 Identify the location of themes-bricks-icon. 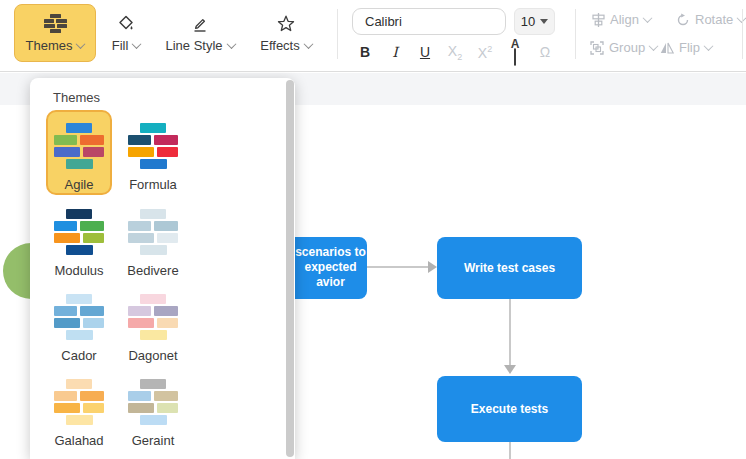
(56, 24).